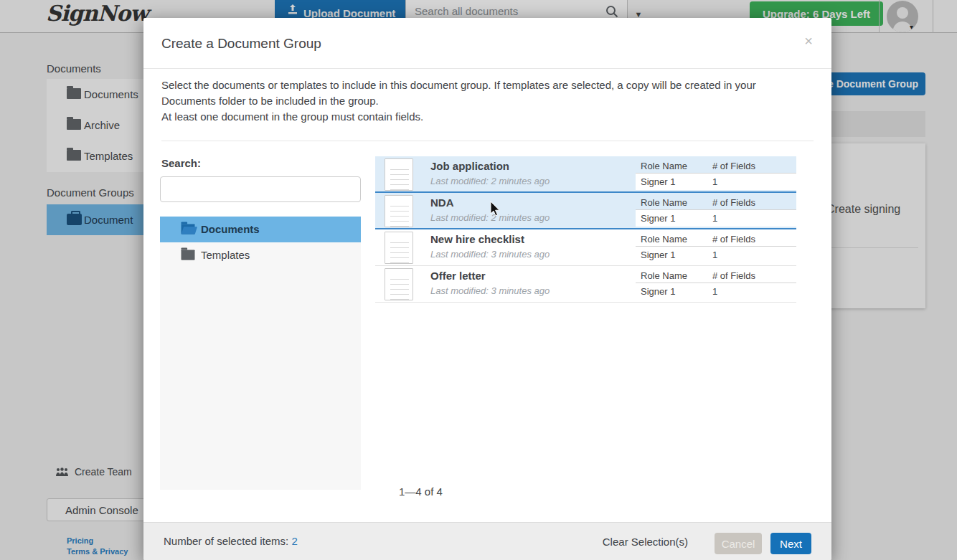 The width and height of the screenshot is (957, 560). Describe the element at coordinates (808, 41) in the screenshot. I see `close-icon: ×` at that location.